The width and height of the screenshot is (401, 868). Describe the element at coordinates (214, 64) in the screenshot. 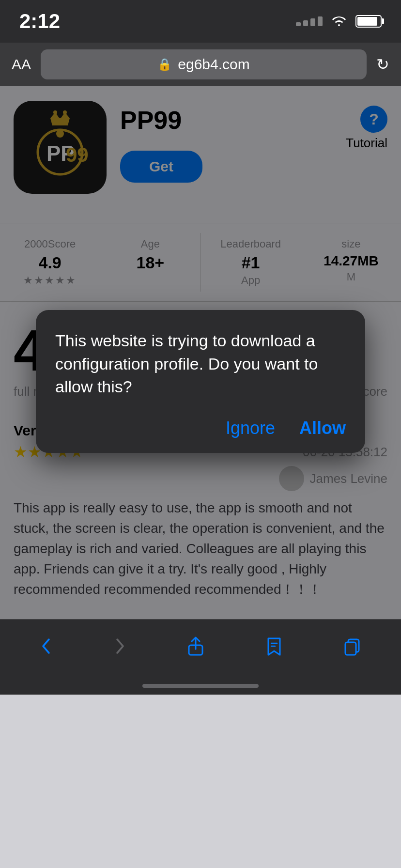

I see `url-text: eg6b4.com` at that location.